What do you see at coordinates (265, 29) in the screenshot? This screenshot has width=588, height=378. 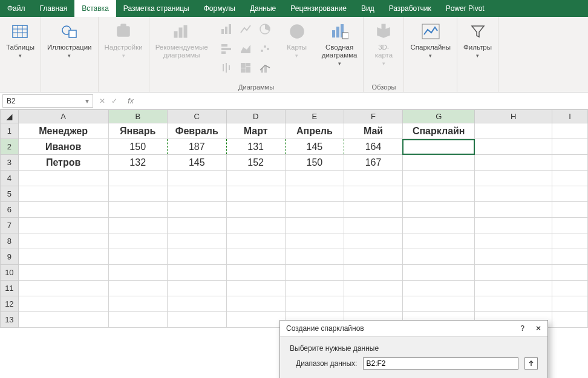 I see `chart-pie-icon` at bounding box center [265, 29].